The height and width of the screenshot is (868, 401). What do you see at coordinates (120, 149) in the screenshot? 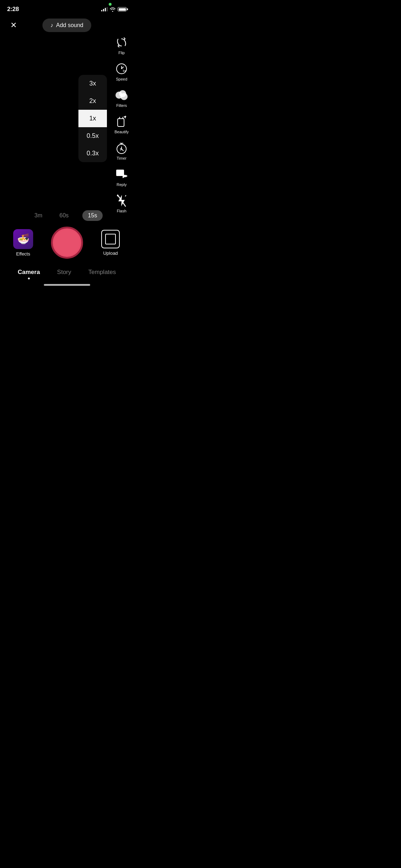
I see `svg-text: 3` at bounding box center [120, 149].